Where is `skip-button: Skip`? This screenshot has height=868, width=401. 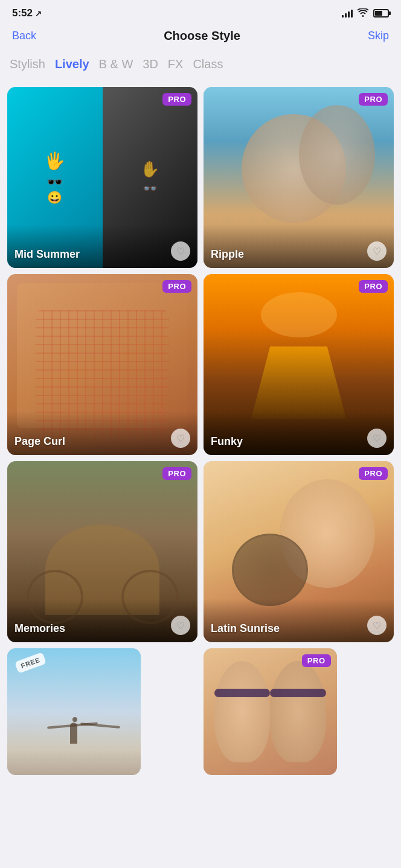 skip-button: Skip is located at coordinates (378, 36).